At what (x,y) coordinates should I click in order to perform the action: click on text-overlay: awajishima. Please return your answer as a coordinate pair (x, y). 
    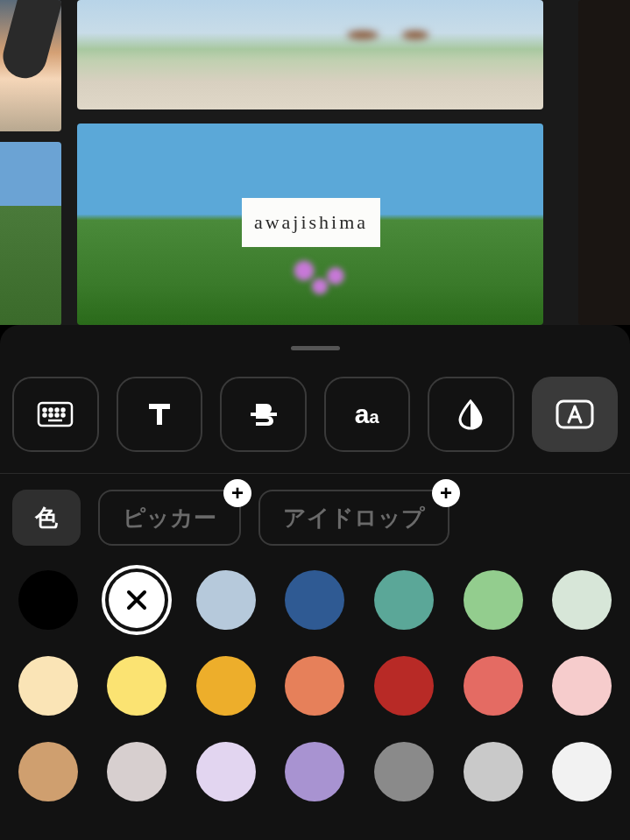
    Looking at the image, I should click on (311, 222).